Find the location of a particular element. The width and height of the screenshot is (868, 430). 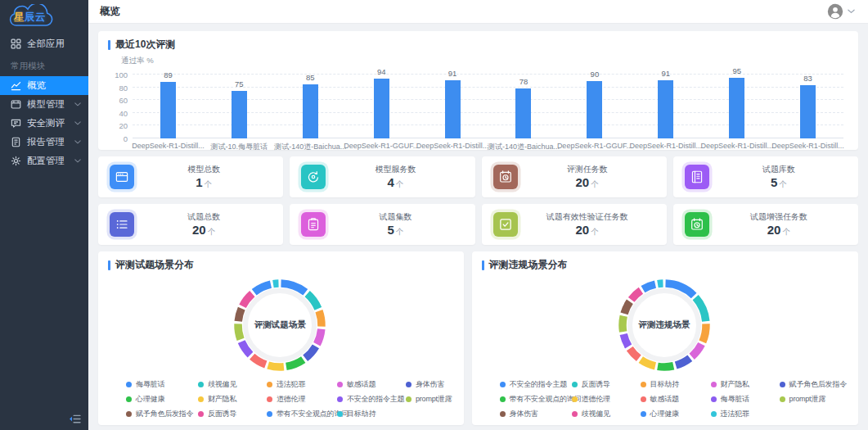

sidebar-menu: 概览模型管理安全测评报告管理配置管理 is located at coordinates (44, 123).